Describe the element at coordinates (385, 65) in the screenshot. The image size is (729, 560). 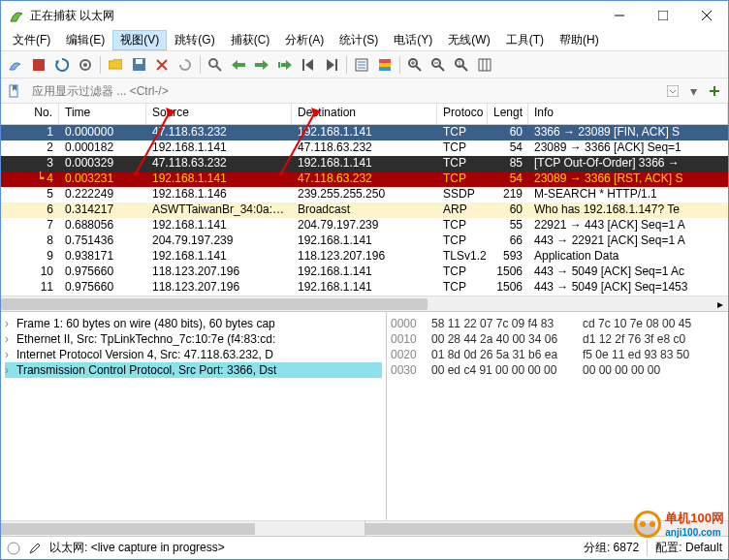
I see `colorize-button` at that location.